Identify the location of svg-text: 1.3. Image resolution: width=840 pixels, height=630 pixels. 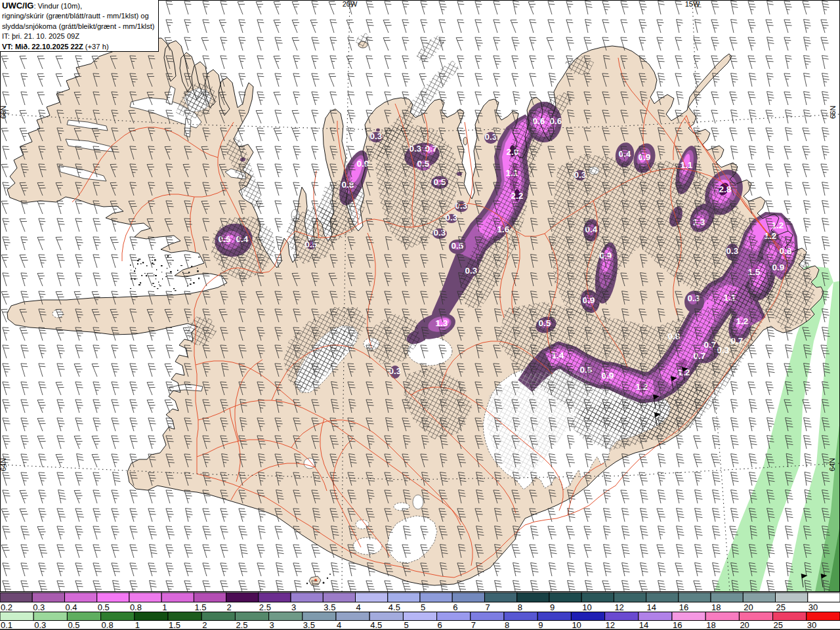
(442, 323).